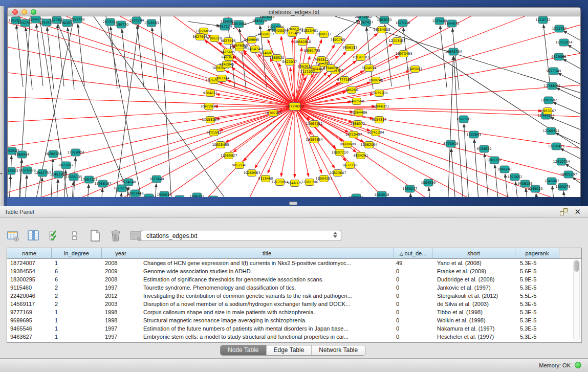  What do you see at coordinates (474, 253) in the screenshot?
I see `column-header-short: short` at bounding box center [474, 253].